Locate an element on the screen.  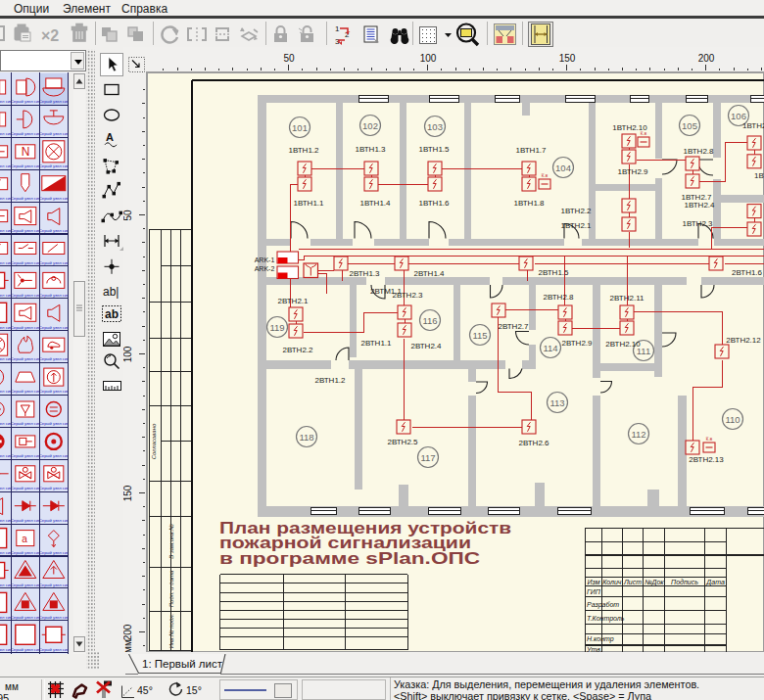
svg-text: 104 is located at coordinates (563, 168).